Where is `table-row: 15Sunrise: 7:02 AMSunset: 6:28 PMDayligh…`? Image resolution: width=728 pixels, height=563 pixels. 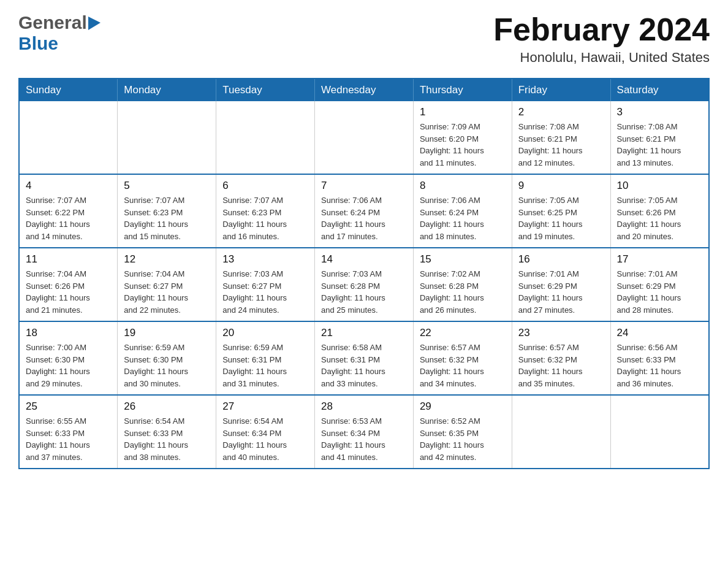
table-row: 15Sunrise: 7:02 AMSunset: 6:28 PMDayligh… is located at coordinates (462, 285).